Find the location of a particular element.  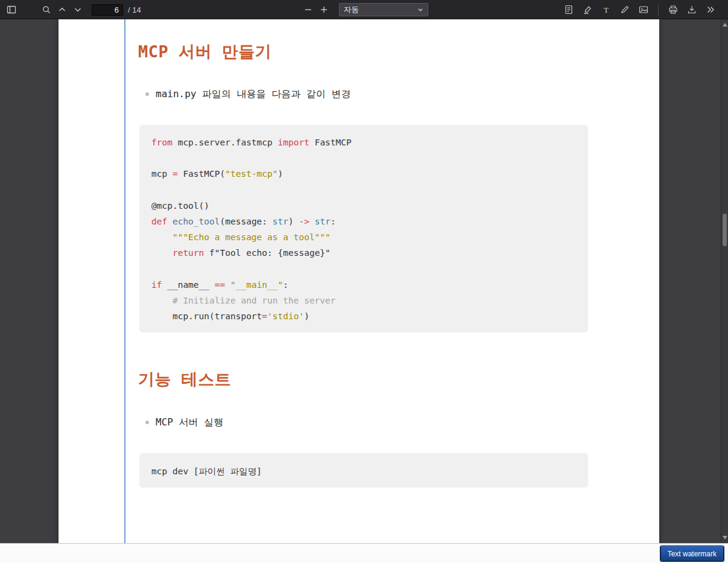

svg-text: T is located at coordinates (606, 10).